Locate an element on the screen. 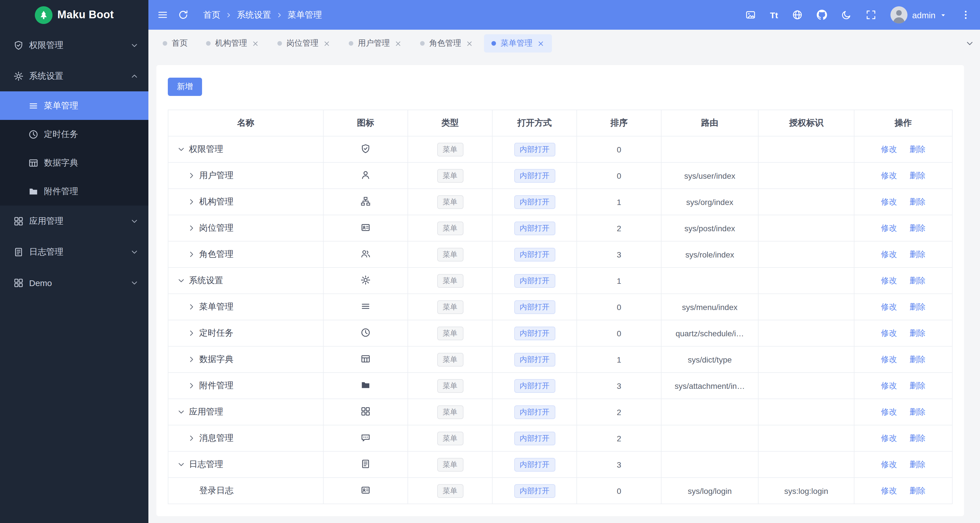 This screenshot has height=523, width=980. apps-icon is located at coordinates (19, 282).